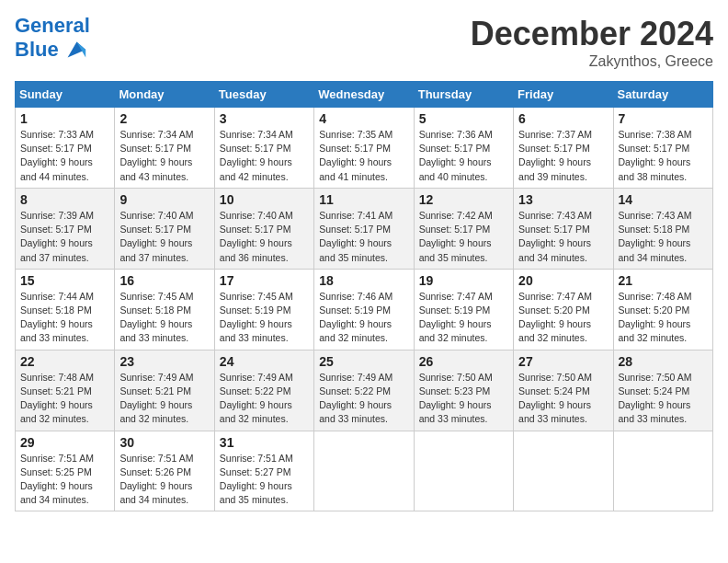 This screenshot has height=563, width=728. Describe the element at coordinates (364, 95) in the screenshot. I see `col-wednesday: Wednesday` at that location.